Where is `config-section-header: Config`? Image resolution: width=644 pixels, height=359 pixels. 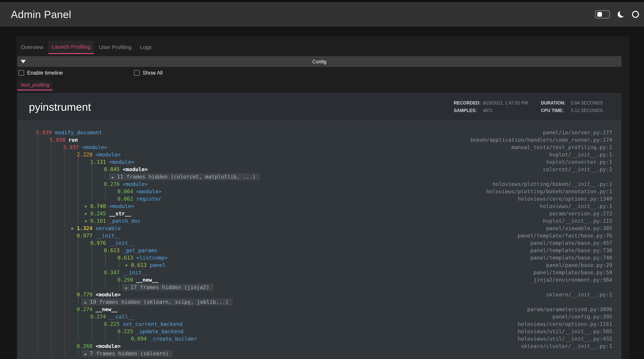 config-section-header: Config is located at coordinates (320, 62).